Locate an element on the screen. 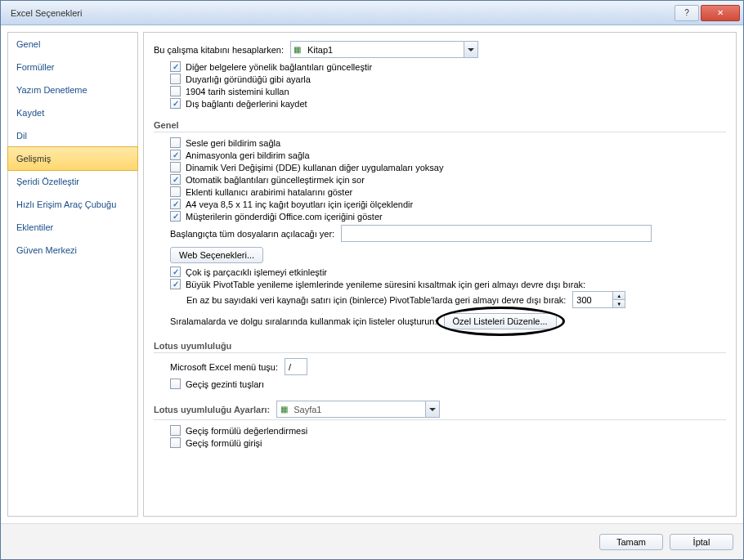 This screenshot has width=744, height=560. btn-label: Web Seçenekleri... is located at coordinates (217, 255).